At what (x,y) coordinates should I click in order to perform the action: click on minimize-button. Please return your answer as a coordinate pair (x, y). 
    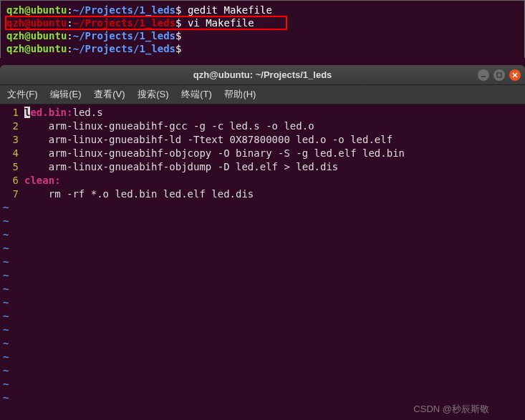
    Looking at the image, I should click on (483, 75).